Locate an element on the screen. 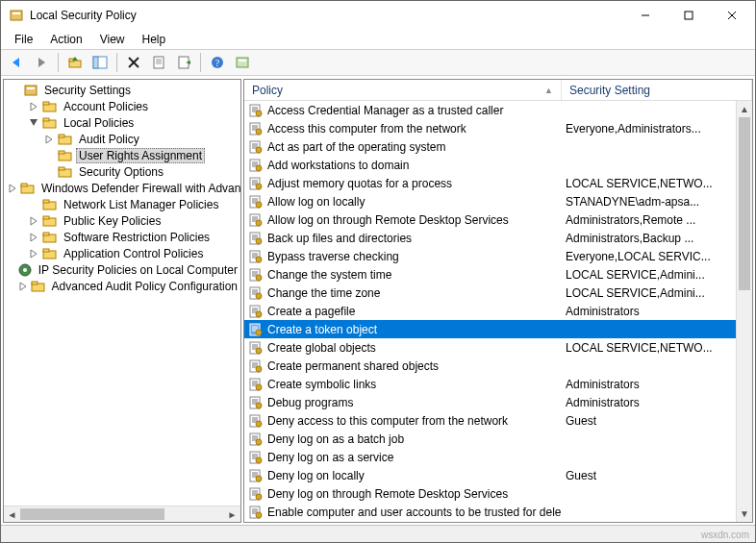  tree-label: Audit Policy is located at coordinates (110, 139).